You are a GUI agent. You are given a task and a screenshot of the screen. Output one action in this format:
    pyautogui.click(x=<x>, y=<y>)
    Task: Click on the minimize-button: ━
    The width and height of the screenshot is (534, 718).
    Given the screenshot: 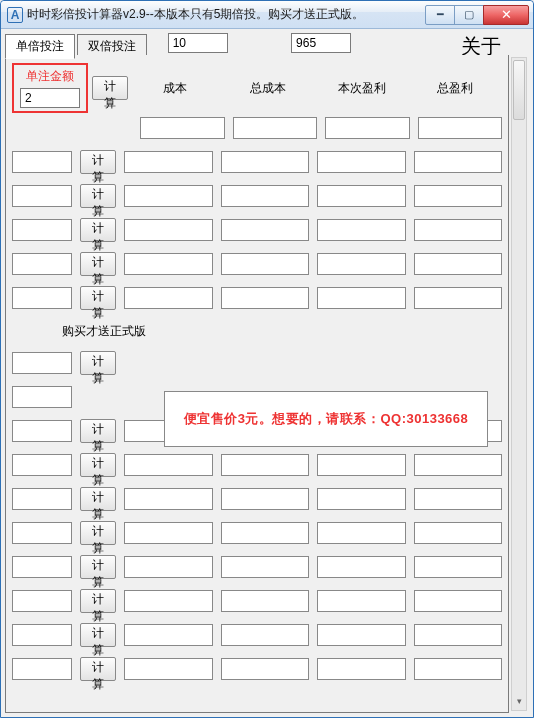 What is the action you would take?
    pyautogui.click(x=440, y=15)
    